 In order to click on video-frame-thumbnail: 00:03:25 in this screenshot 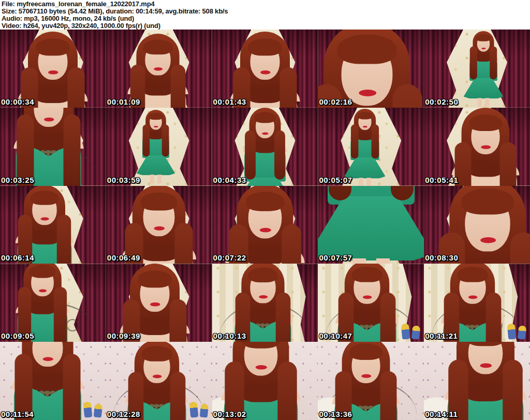, I will do `click(53, 147)`.